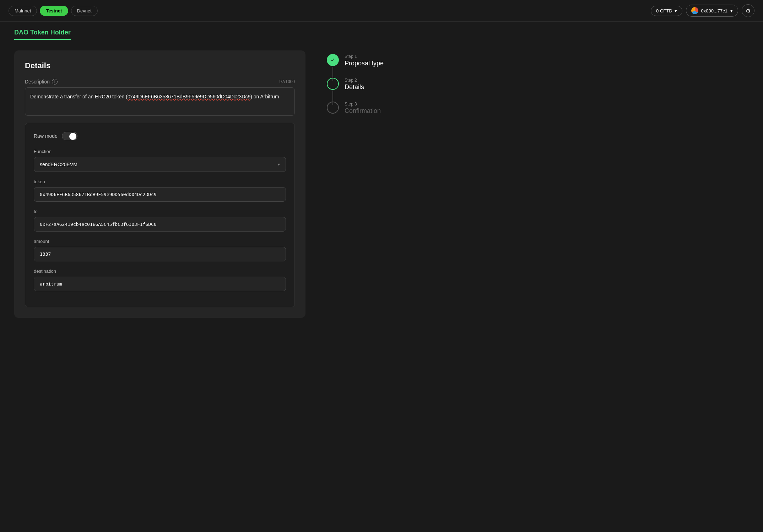  I want to click on page-title: DAO Token Holder, so click(43, 34).